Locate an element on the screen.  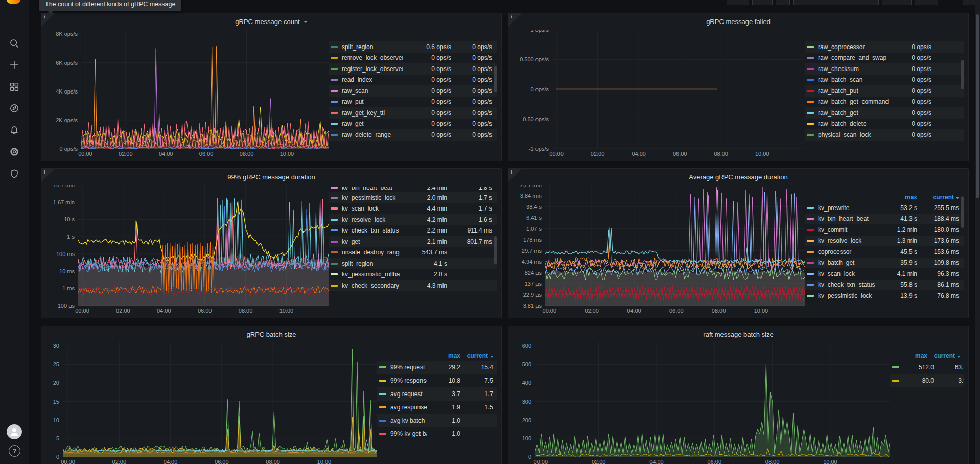
panel-header: 99% gRPC message duration is located at coordinates (271, 177).